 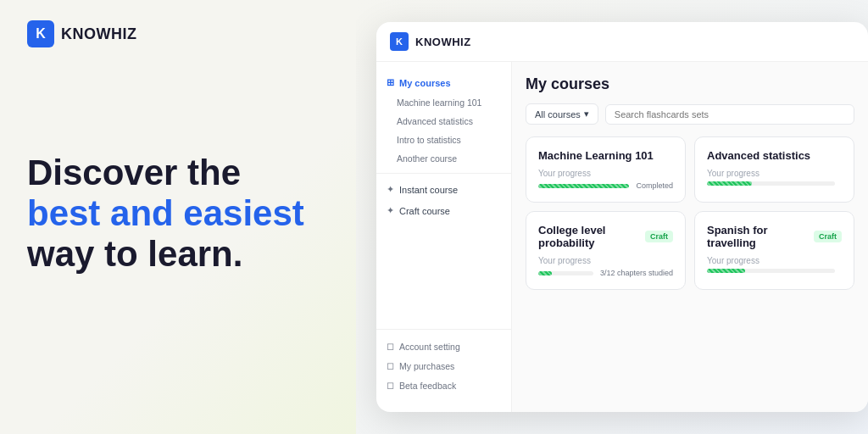 What do you see at coordinates (583, 186) in the screenshot?
I see `progress-bar-ml101` at bounding box center [583, 186].